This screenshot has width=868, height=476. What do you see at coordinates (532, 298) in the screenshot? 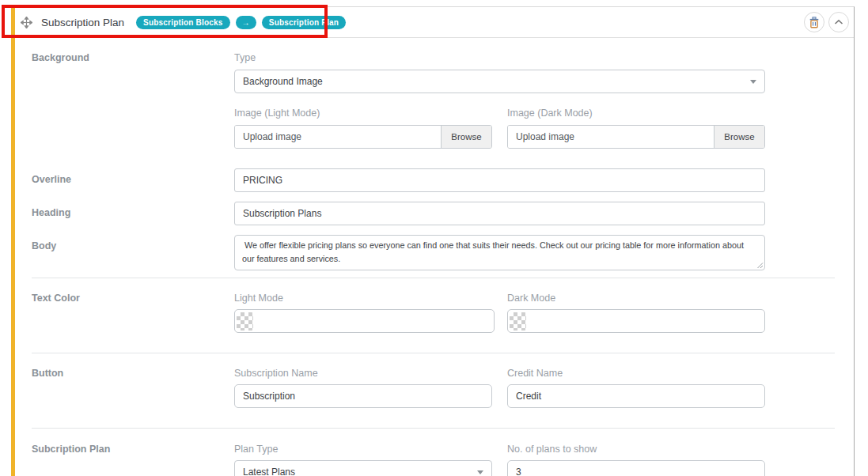
I see `text-color-dark-label: Dark Mode` at bounding box center [532, 298].